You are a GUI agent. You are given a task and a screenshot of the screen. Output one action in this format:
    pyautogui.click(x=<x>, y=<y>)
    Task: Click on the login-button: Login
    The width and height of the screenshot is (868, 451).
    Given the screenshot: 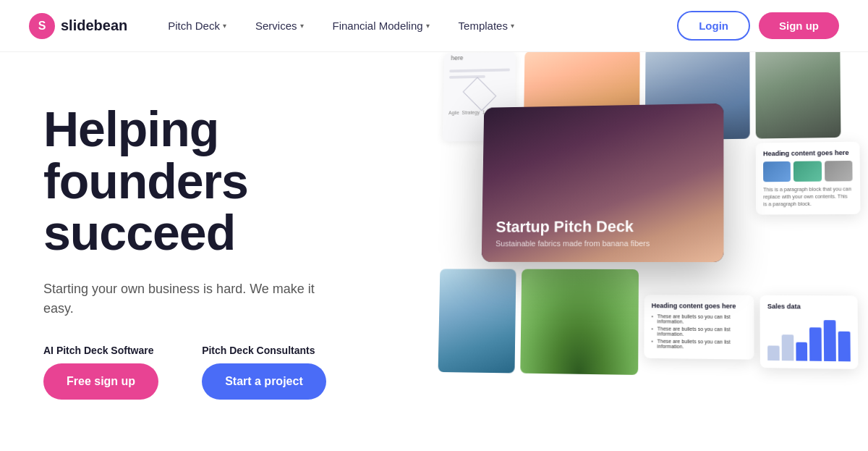 What is the action you would take?
    pyautogui.click(x=713, y=26)
    